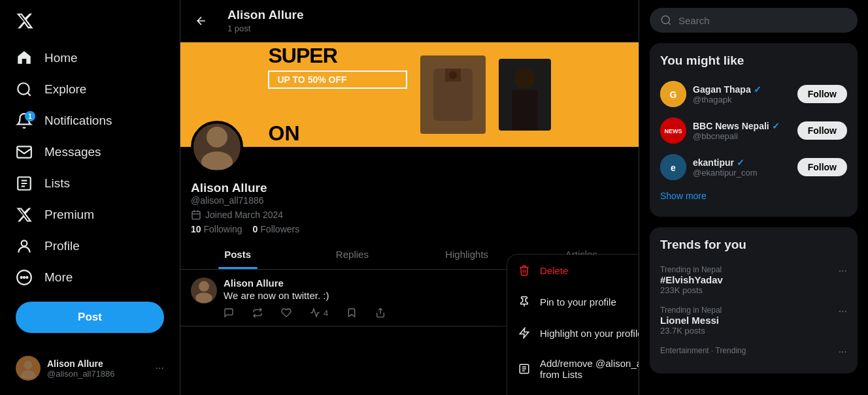  Describe the element at coordinates (217, 229) in the screenshot. I see `following-count: 10 Following` at that location.